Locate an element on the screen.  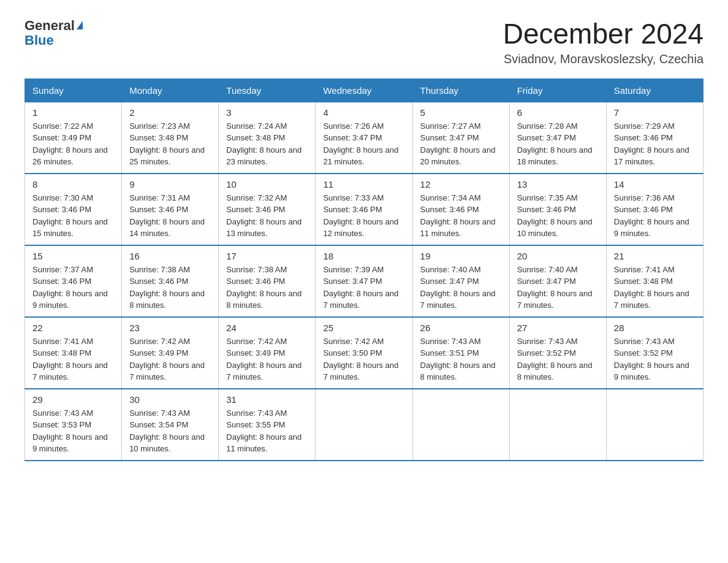
day-number: 31 is located at coordinates (267, 400).